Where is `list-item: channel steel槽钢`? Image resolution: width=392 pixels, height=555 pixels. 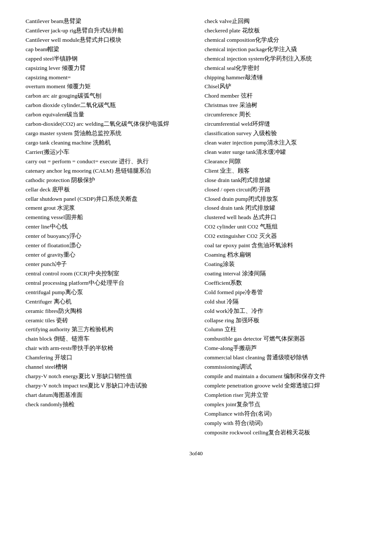 list-item: channel steel槽钢 is located at coordinates (107, 367).